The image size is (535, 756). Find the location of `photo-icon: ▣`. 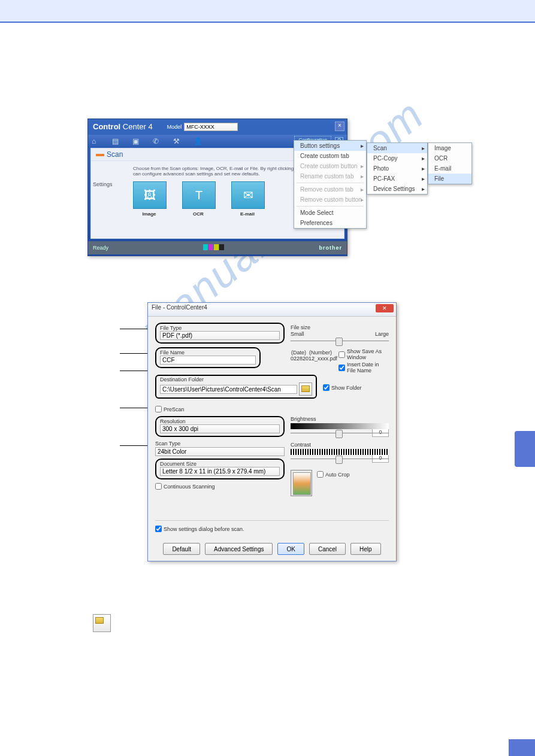

photo-icon: ▣ is located at coordinates (138, 141).